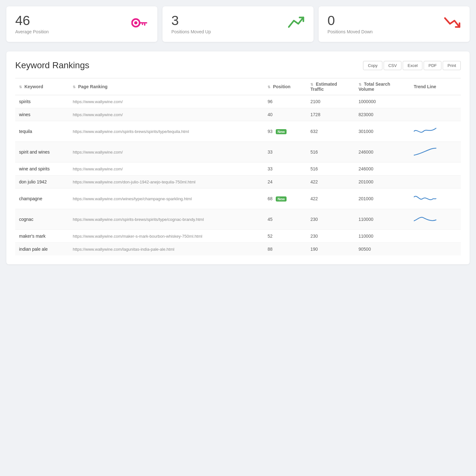  Describe the element at coordinates (360, 84) in the screenshot. I see `sort-volume-icon: ⇅` at that location.